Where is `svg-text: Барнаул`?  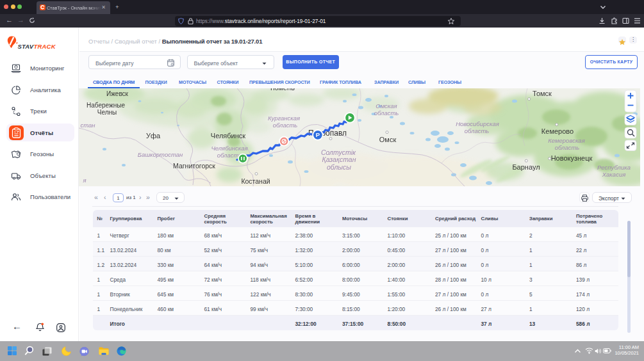 svg-text: Барнаул is located at coordinates (525, 167).